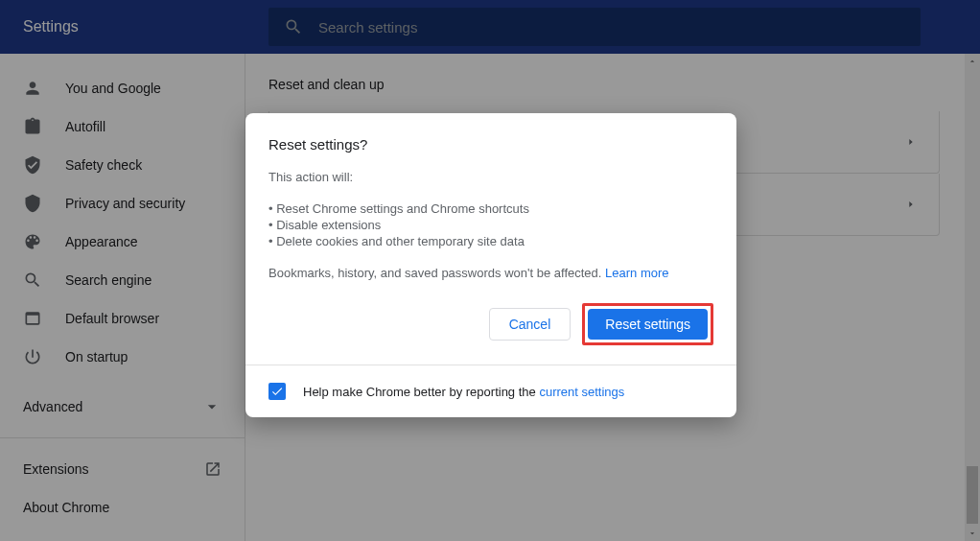 This screenshot has width=980, height=541. What do you see at coordinates (648, 324) in the screenshot?
I see `highlight-box: Reset settings` at bounding box center [648, 324].